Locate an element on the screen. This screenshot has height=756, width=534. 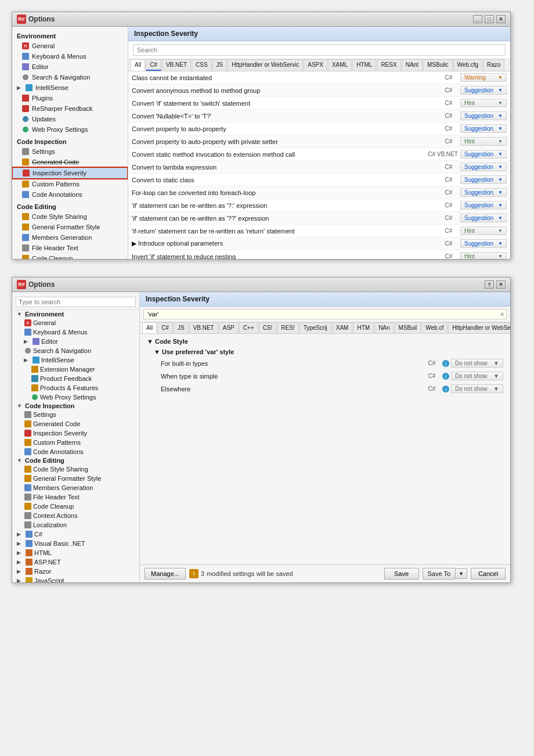
tree-item-members-generation-2: Members Generation is located at coordinates (75, 488).